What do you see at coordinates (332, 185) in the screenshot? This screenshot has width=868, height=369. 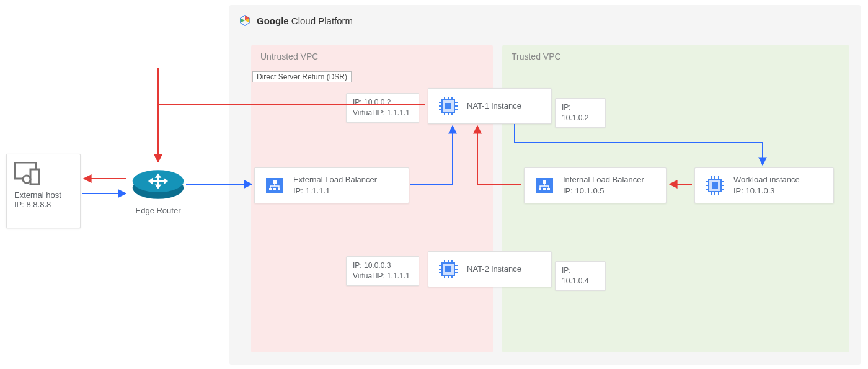 I see `external-lb-card: External Load Balancer IP: 1.1.1.1` at bounding box center [332, 185].